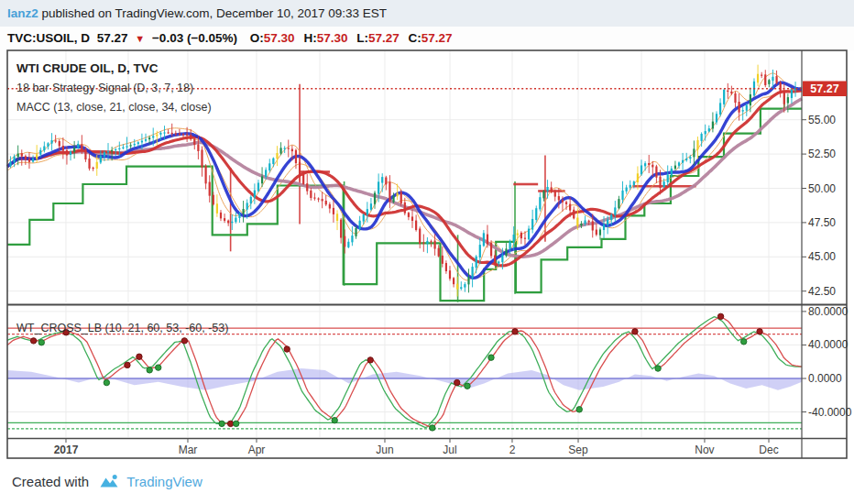  I want to click on created-with-text: Created with, so click(50, 482).